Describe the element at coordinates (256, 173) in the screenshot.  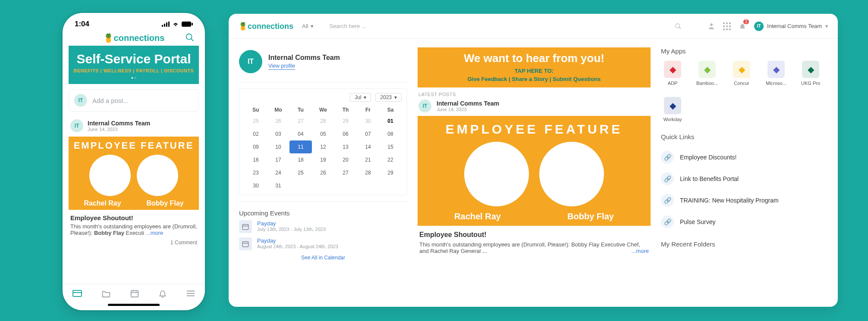
I see `calendar-day: 23` at that location.